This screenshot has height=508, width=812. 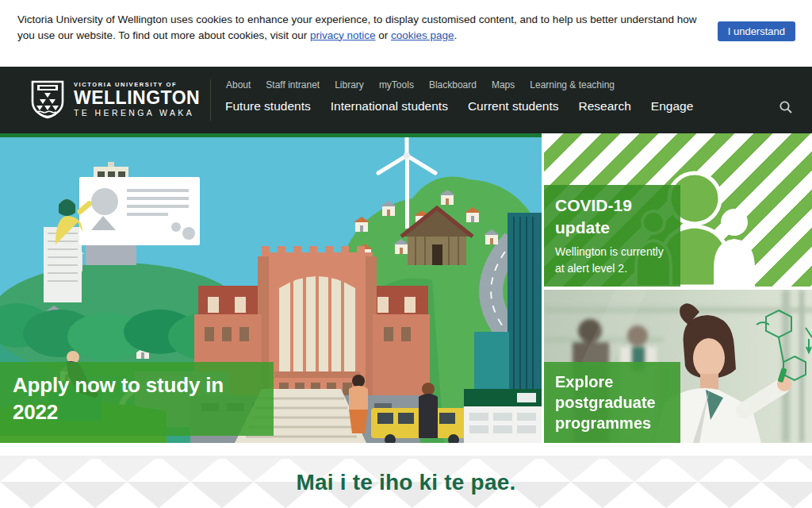 I want to click on cookie-banner: Victoria University of Wellington uses c…, so click(x=406, y=33).